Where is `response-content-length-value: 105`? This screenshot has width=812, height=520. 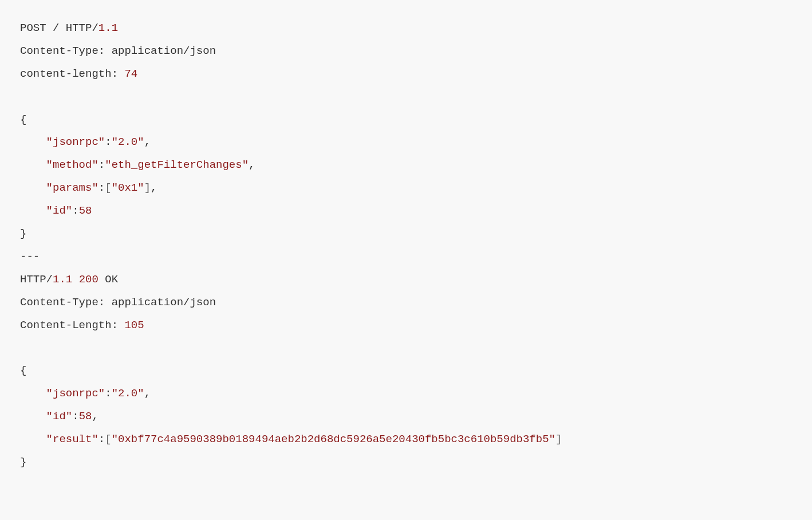 response-content-length-value: 105 is located at coordinates (134, 325).